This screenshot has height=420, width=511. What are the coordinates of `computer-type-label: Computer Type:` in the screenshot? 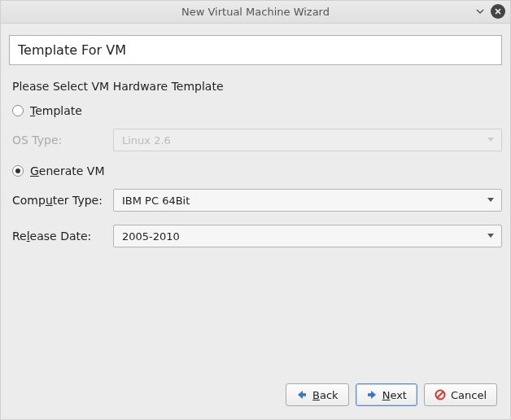 It's located at (63, 200).